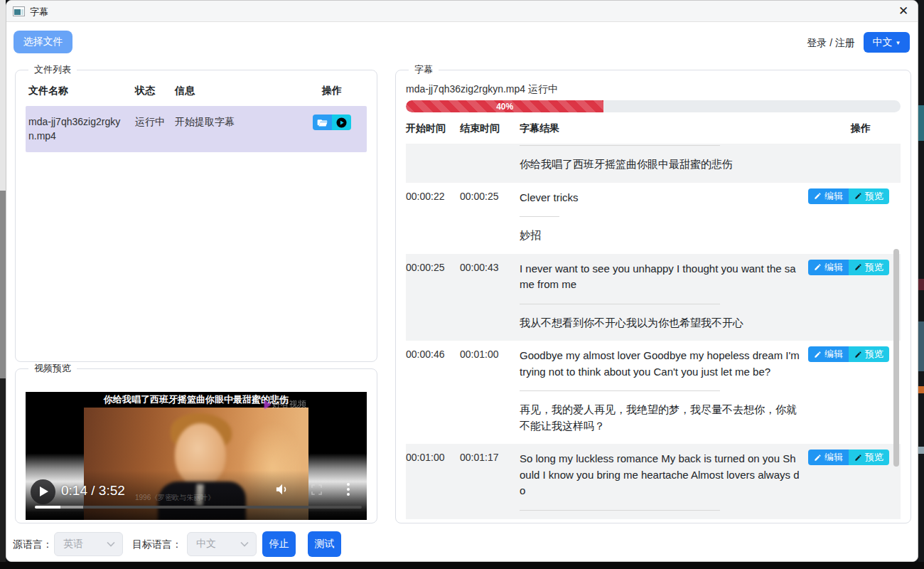  Describe the element at coordinates (53, 368) in the screenshot. I see `video-preview-legend: 视频预览` at that location.